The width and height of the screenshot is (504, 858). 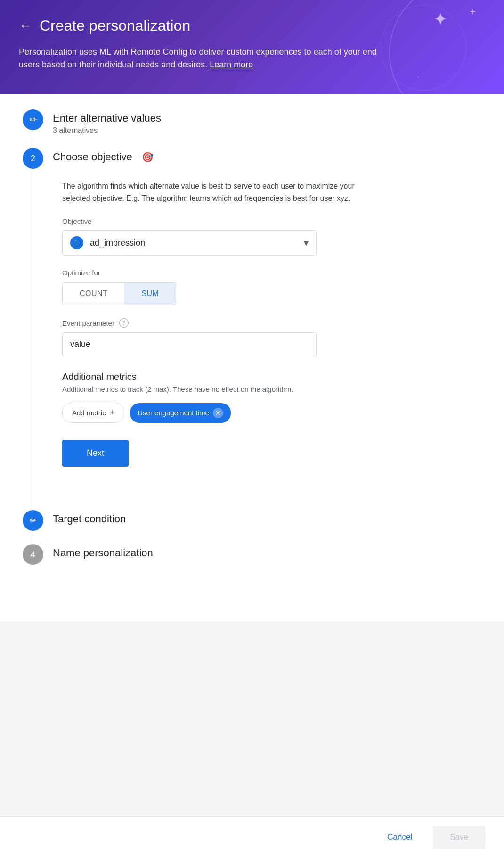 What do you see at coordinates (418, 76) in the screenshot?
I see `sparkle-icon-3: ·` at bounding box center [418, 76].